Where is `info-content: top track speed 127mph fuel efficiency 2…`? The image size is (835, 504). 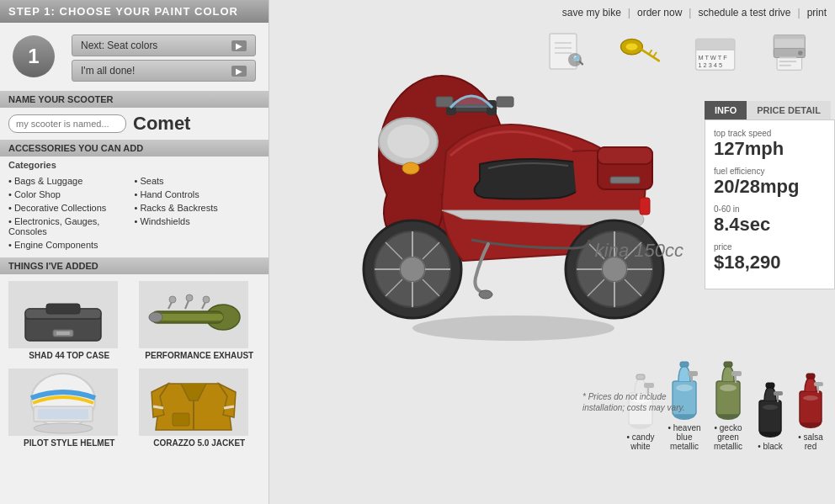
info-content: top track speed 127mph fuel efficiency 2… is located at coordinates (769, 204).